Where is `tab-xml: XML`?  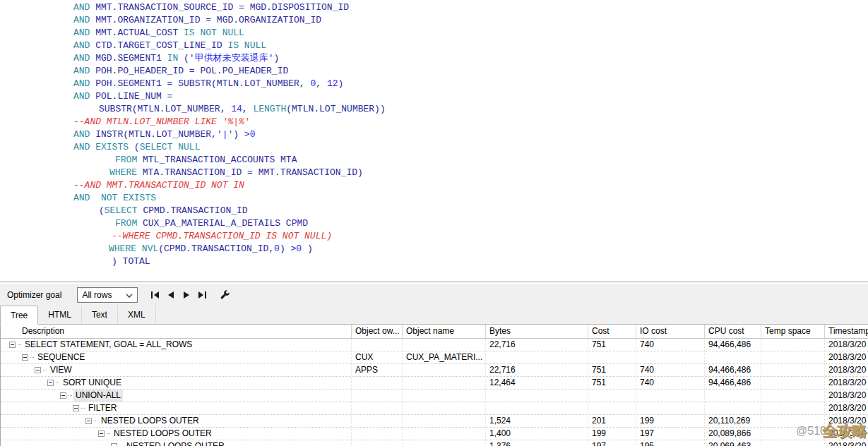
tab-xml: XML is located at coordinates (137, 315).